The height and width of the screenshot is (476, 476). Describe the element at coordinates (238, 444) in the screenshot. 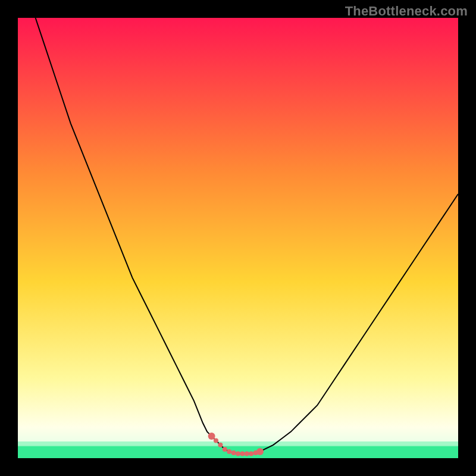

I see `green-band-highlight` at that location.